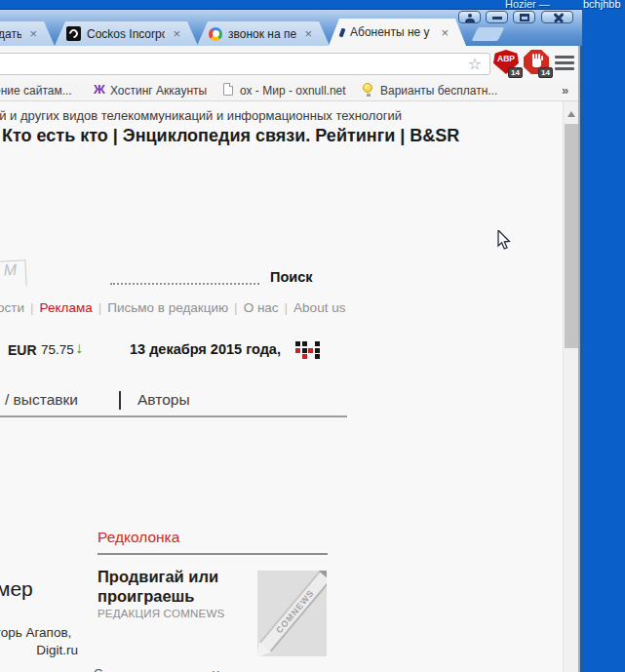 The height and width of the screenshot is (672, 625). Describe the element at coordinates (164, 400) in the screenshot. I see `menu-item-avtory: Авторы` at that location.